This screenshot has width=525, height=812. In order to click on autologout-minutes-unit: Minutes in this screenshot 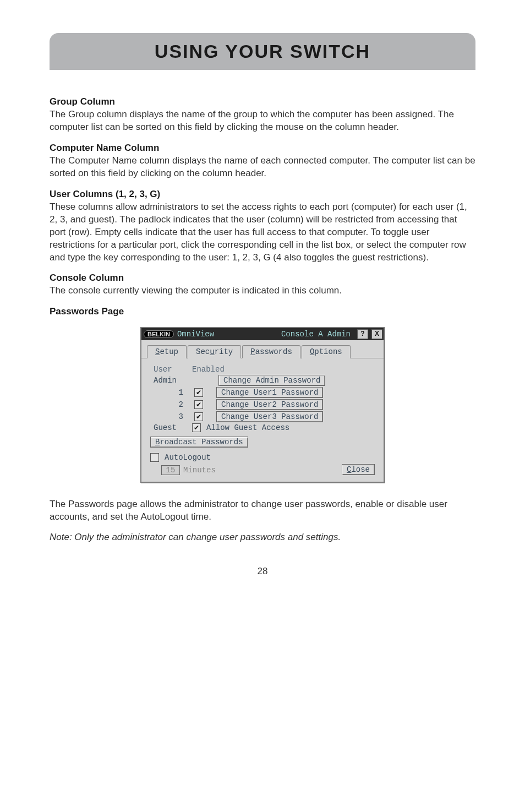, I will do `click(199, 470)`.